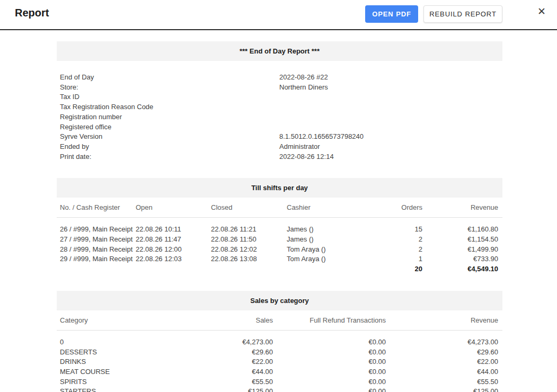  I want to click on cell-revenue: €22.00, so click(442, 362).